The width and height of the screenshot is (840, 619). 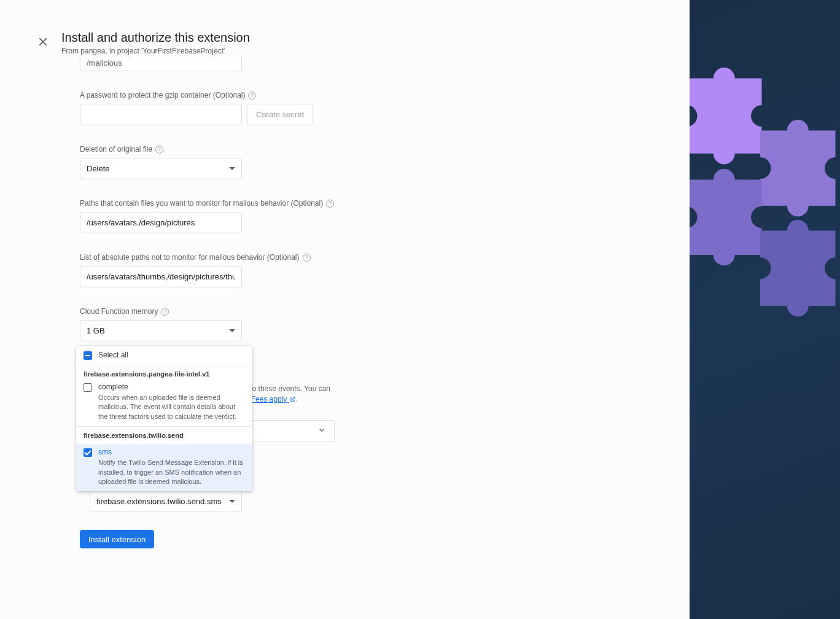 What do you see at coordinates (165, 419) in the screenshot?
I see `events-dropdown: Select all firebase.extensions.pangea-fi…` at bounding box center [165, 419].